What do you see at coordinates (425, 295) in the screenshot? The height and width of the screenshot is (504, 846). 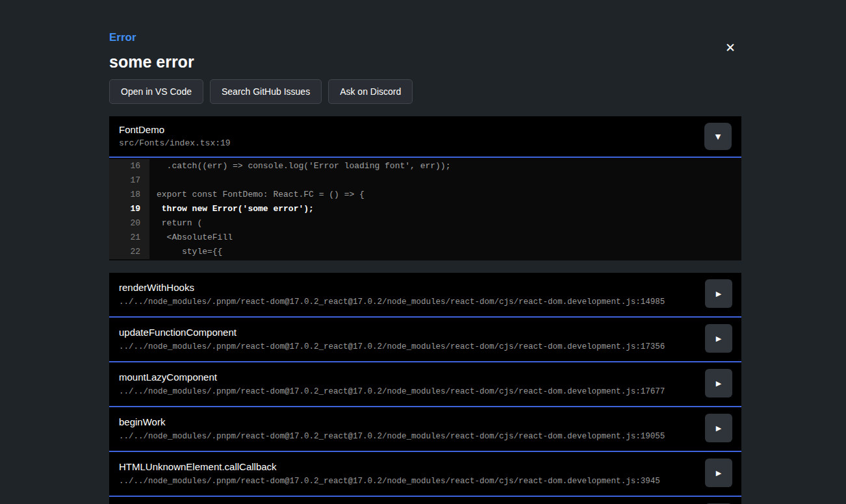 I see `stack-frame-row: renderWithHooks ../../node_modules/.pnpm…` at bounding box center [425, 295].